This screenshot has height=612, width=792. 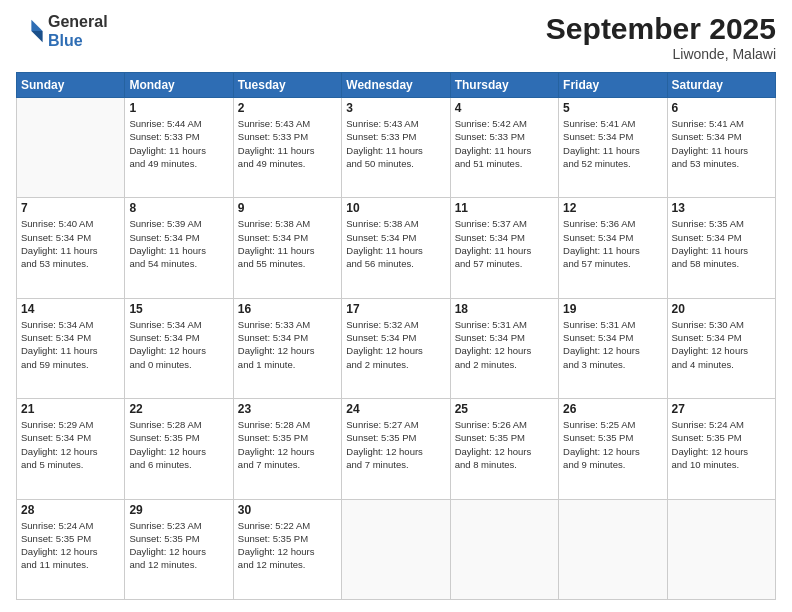 What do you see at coordinates (396, 148) in the screenshot?
I see `calendar-day-cell: 3Sunrise: 5:43 AM Sunset: 5:33 PM Daylig…` at bounding box center [396, 148].